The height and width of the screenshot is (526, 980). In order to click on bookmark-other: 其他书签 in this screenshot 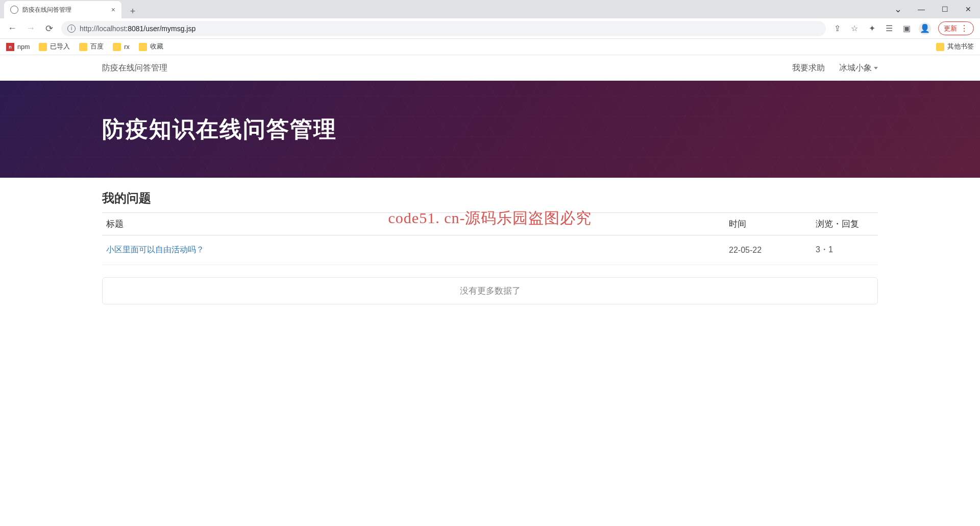, I will do `click(955, 47)`.